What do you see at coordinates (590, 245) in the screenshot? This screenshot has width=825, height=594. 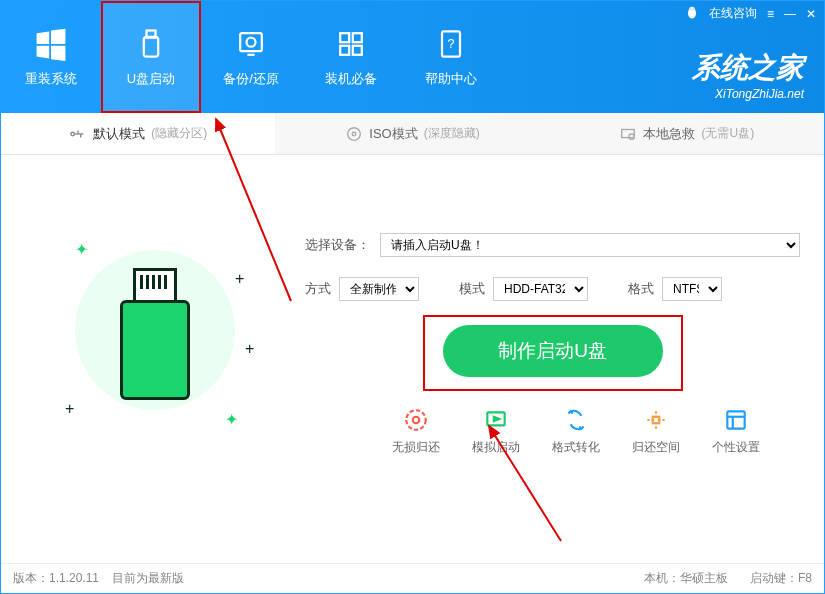 I see `device-select: 请插入启动U盘！` at bounding box center [590, 245].